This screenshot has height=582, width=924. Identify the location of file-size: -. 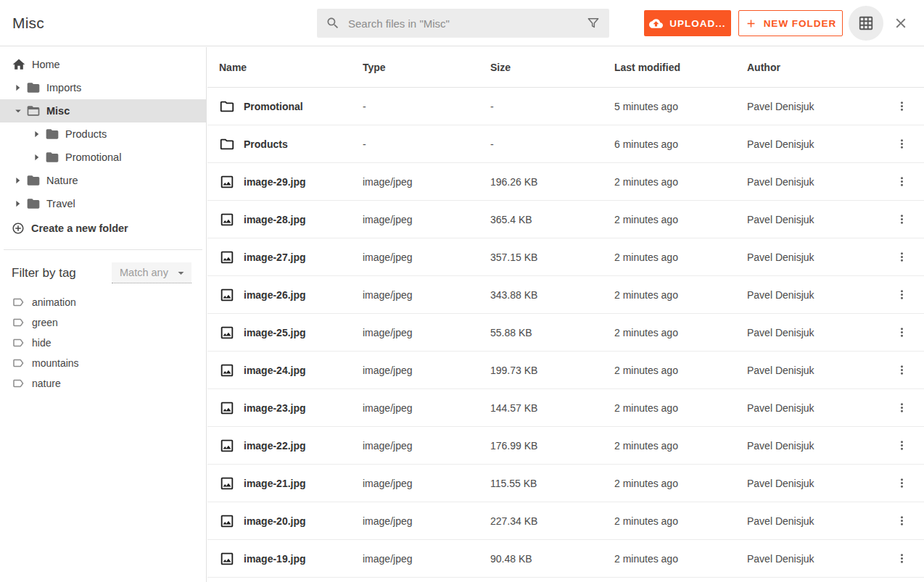
(553, 144).